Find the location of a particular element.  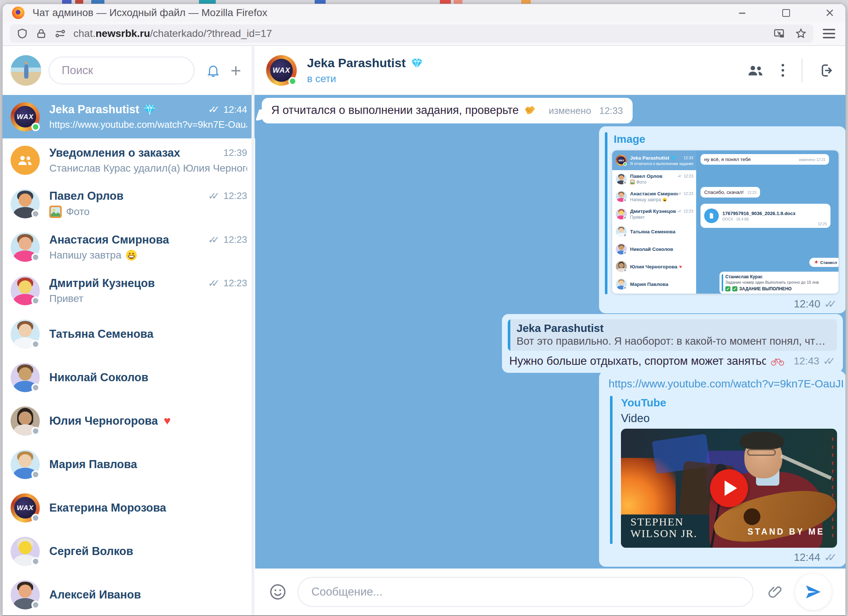

attachment-icon is located at coordinates (775, 592).